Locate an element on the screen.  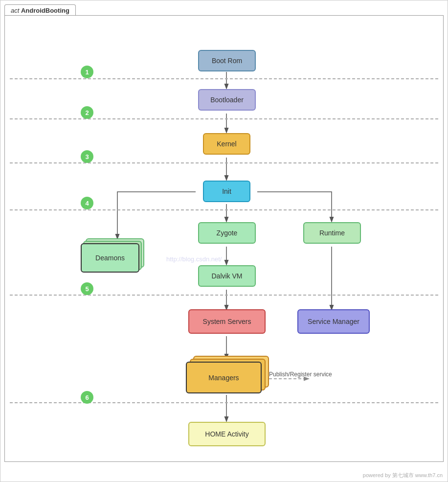
managers-stack: Managers is located at coordinates (227, 375).